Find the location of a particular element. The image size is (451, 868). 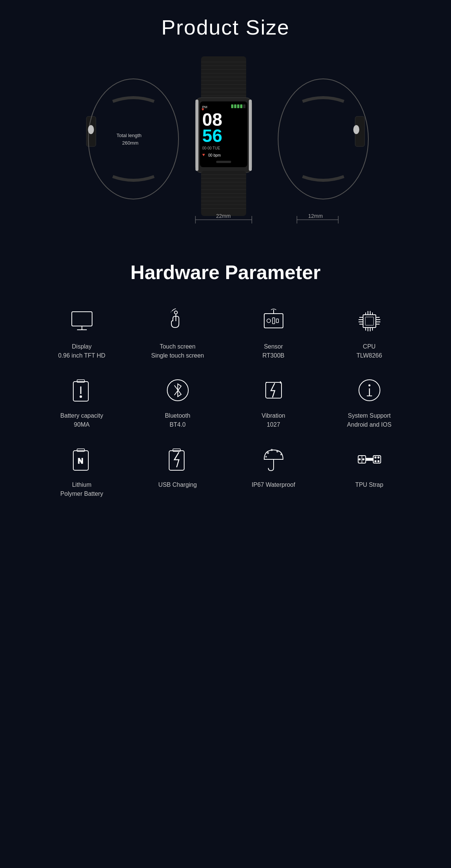

battery-capacity-icon is located at coordinates (82, 390).